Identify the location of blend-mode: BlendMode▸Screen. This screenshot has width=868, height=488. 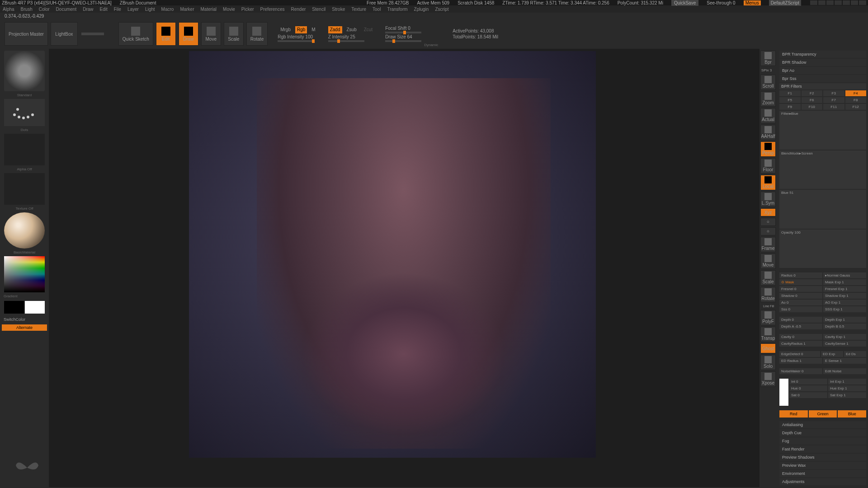
(823, 170).